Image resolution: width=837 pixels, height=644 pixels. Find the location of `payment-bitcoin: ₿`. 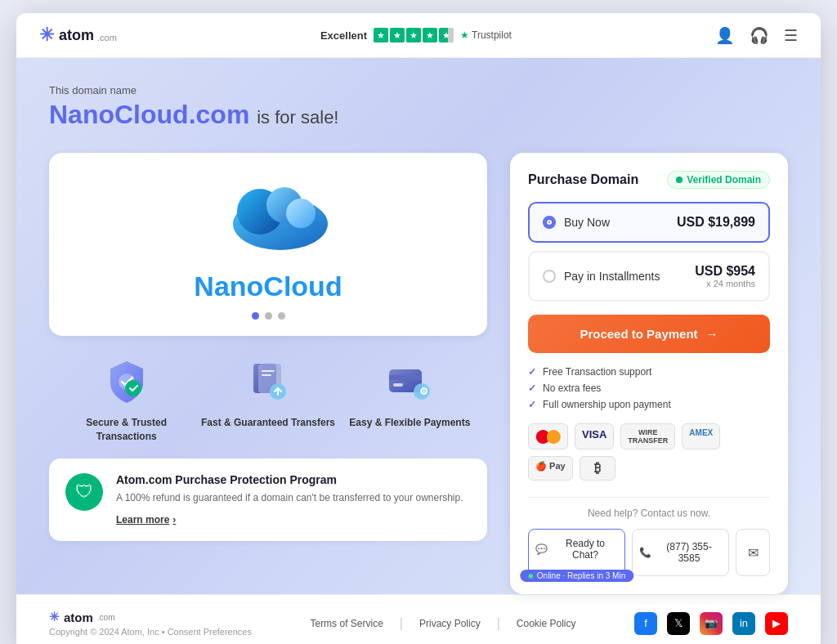

payment-bitcoin: ₿ is located at coordinates (598, 468).